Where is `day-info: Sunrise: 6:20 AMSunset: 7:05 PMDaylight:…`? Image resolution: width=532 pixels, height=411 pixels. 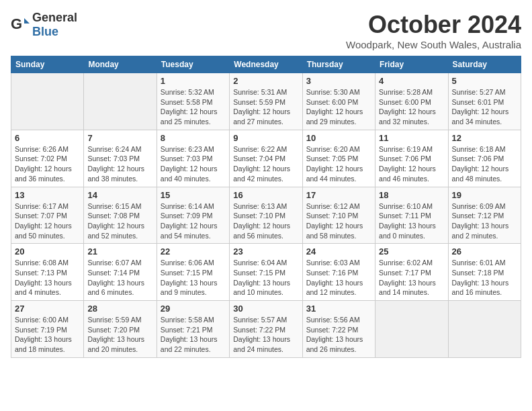
day-info: Sunrise: 6:20 AMSunset: 7:05 PMDaylight:… is located at coordinates (339, 164).